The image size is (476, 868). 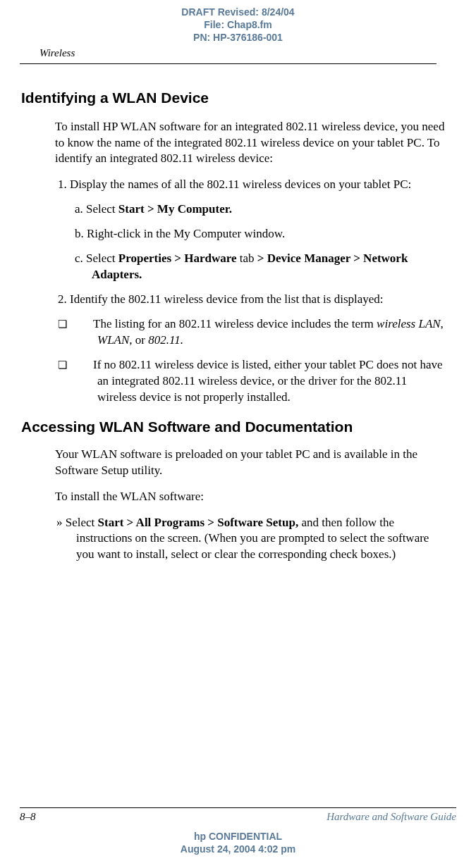 What do you see at coordinates (238, 37) in the screenshot?
I see `pn-line: PN: HP-376186-001` at bounding box center [238, 37].